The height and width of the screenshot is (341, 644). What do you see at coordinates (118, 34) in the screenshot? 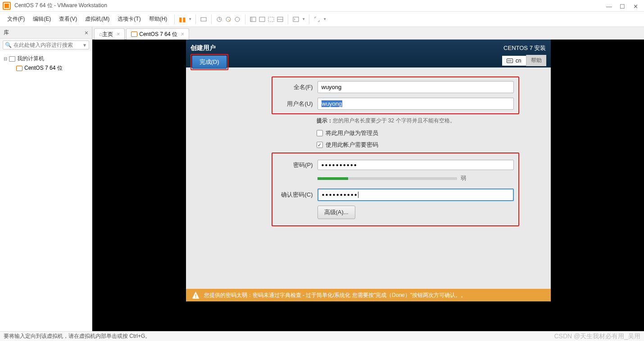
I see `tab-home-close: ×` at bounding box center [118, 34].